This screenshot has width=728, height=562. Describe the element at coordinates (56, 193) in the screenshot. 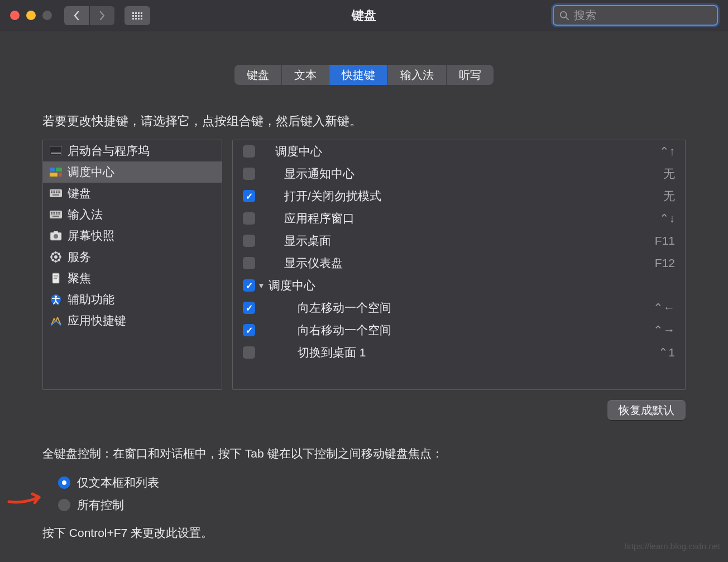

I see `keyboard-icon` at that location.